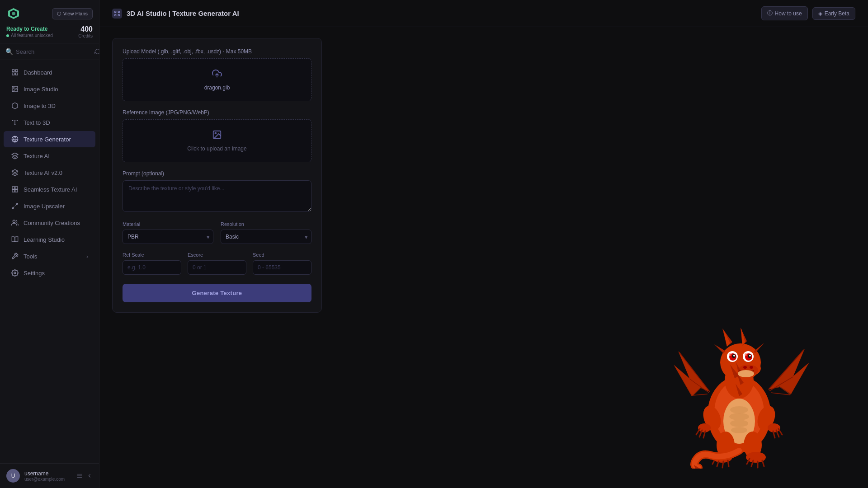 The width and height of the screenshot is (868, 488). Describe the element at coordinates (72, 14) in the screenshot. I see `view-plans-button: ⬡ View Plans` at that location.